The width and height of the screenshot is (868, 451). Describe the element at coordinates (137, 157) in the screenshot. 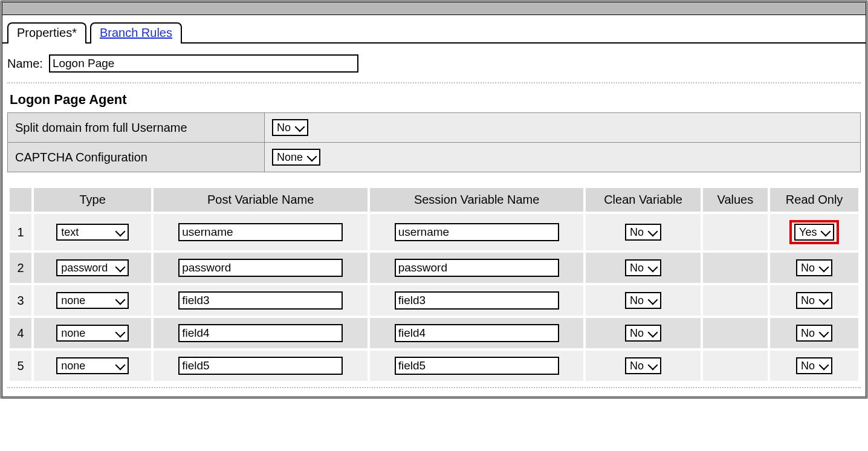

I see `captcha-label: CAPTCHA Configuration` at that location.